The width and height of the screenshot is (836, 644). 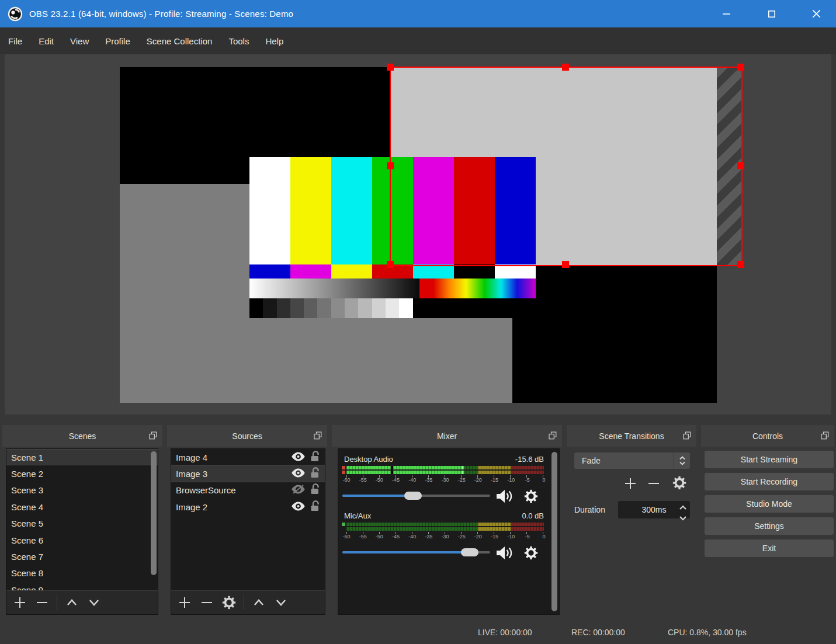 I want to click on scene-item-7: Scene 7, so click(x=82, y=556).